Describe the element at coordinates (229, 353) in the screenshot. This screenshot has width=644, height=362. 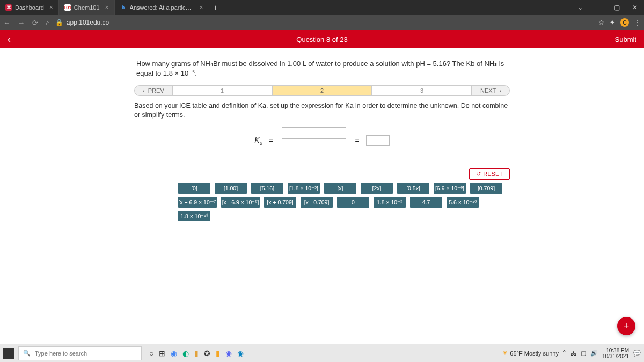
I see `discord-icon: ◉` at that location.